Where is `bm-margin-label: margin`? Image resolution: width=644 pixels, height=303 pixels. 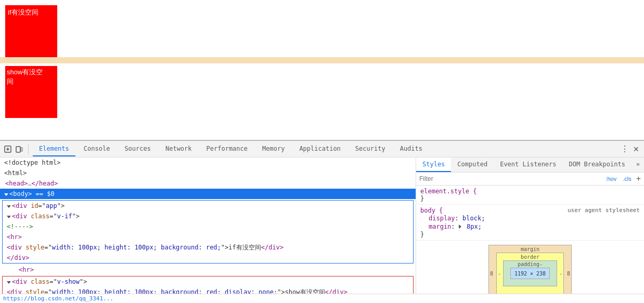 bm-margin-label: margin is located at coordinates (530, 249).